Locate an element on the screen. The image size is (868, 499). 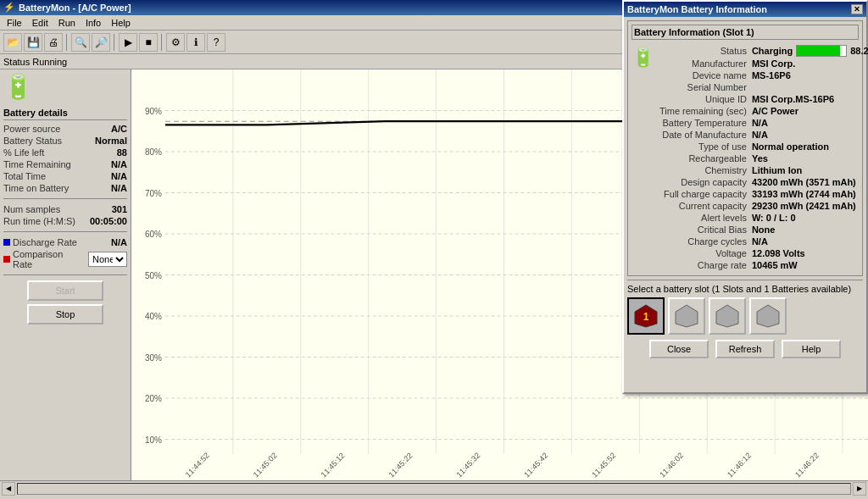
comparison-rate-select: None is located at coordinates (108, 259).